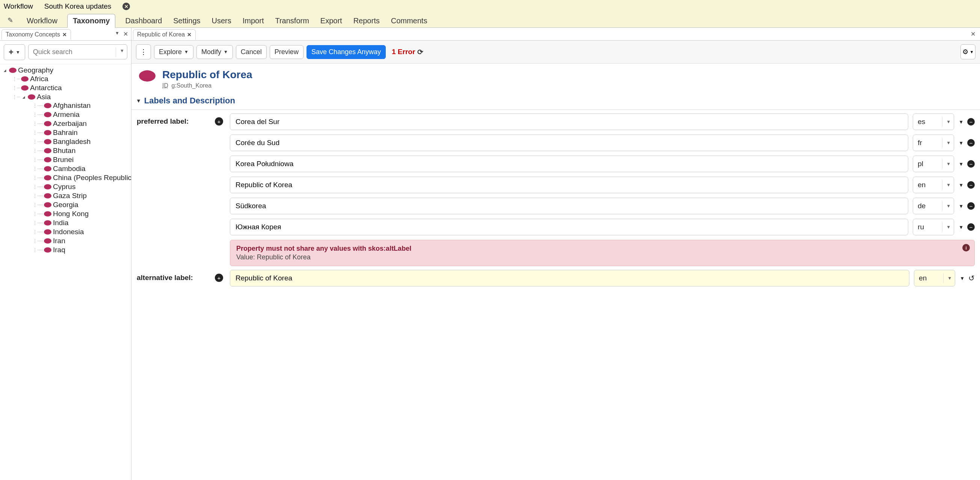 The width and height of the screenshot is (980, 480). I want to click on tree-node: ⋮┈┈Brunei, so click(81, 160).